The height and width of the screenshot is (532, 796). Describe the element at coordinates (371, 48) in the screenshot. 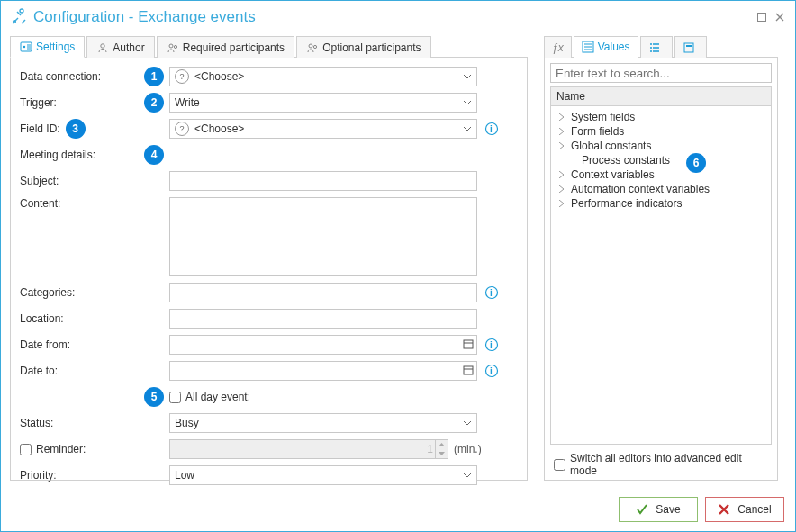

I see `tab-label: Optional participants` at that location.